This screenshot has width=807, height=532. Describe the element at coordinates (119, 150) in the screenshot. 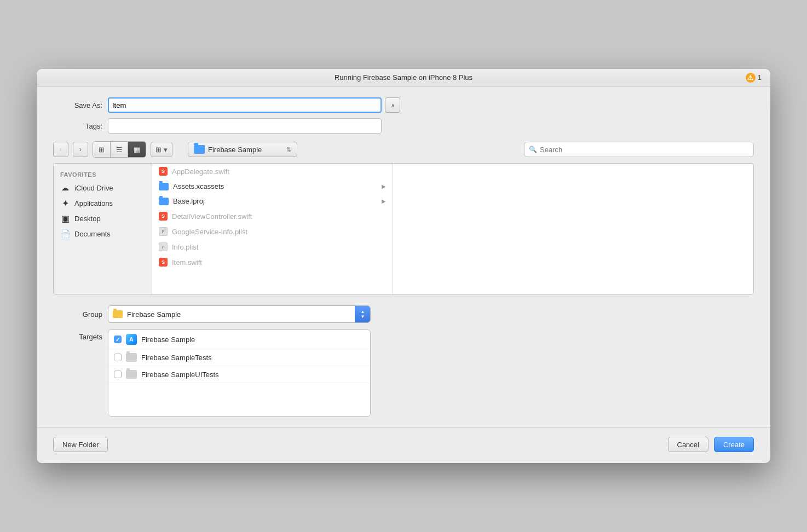

I see `list-icon: ☰` at that location.